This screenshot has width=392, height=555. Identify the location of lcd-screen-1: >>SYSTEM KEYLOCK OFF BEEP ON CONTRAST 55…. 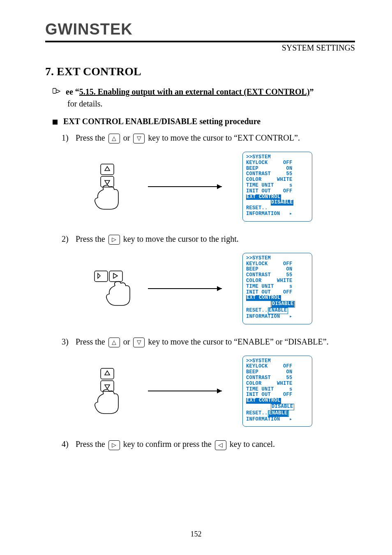
(277, 187).